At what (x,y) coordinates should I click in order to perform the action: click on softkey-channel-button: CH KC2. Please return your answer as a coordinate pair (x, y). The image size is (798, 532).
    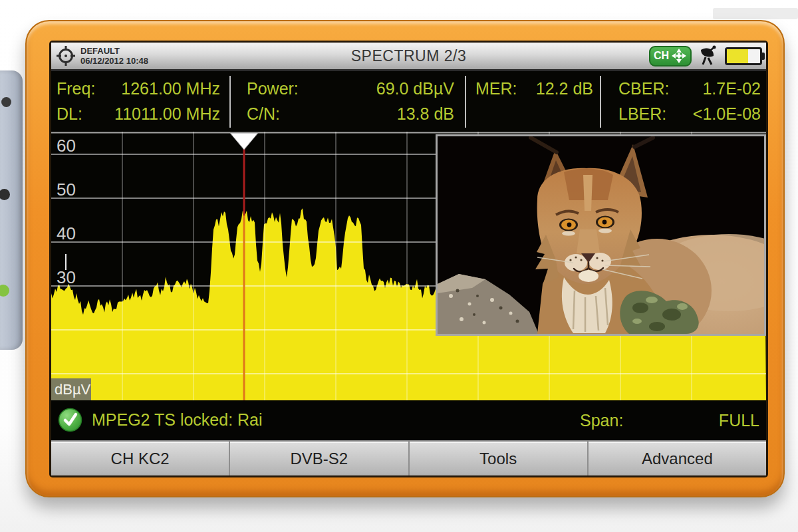
    Looking at the image, I should click on (140, 459).